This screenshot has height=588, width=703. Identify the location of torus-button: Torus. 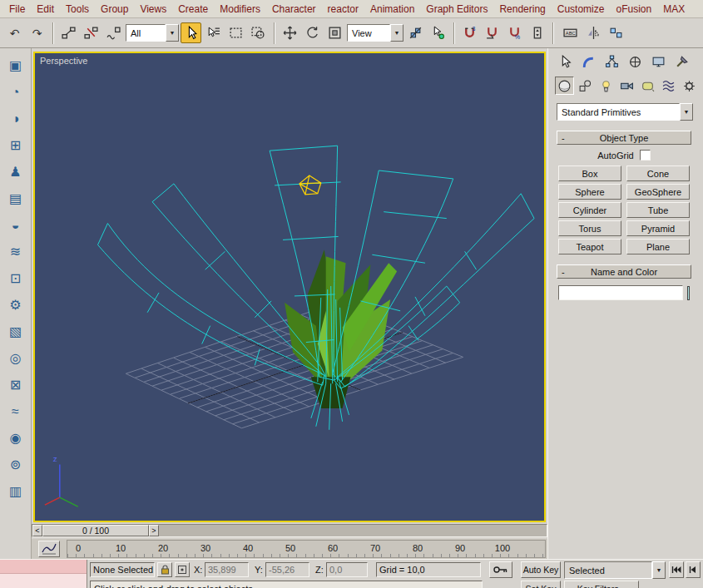
(590, 228).